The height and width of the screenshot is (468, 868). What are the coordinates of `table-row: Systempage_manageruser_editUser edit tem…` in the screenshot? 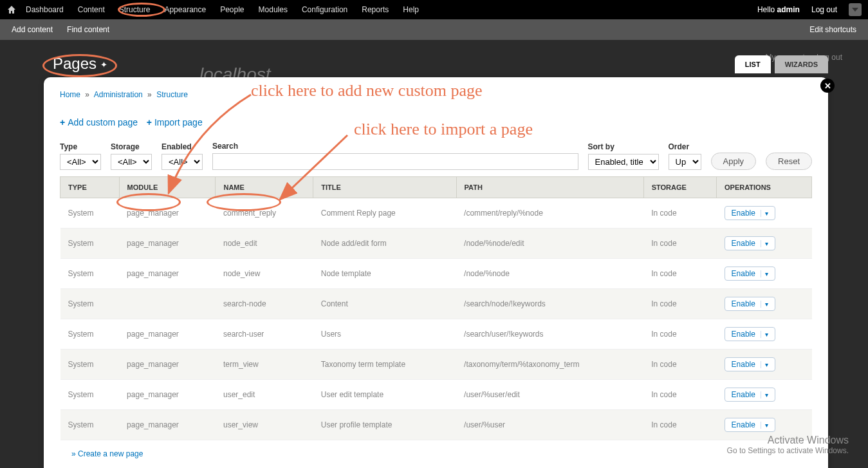 It's located at (436, 395).